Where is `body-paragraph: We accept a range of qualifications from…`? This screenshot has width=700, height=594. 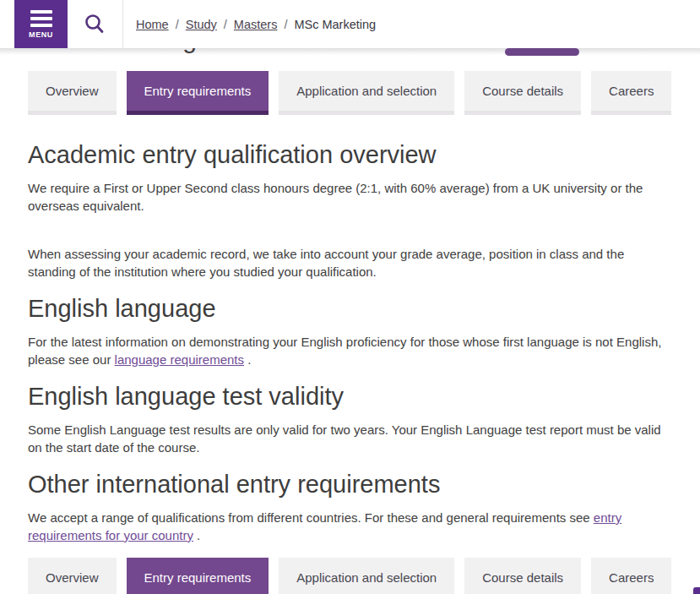 body-paragraph: We accept a range of qualifications from… is located at coordinates (351, 526).